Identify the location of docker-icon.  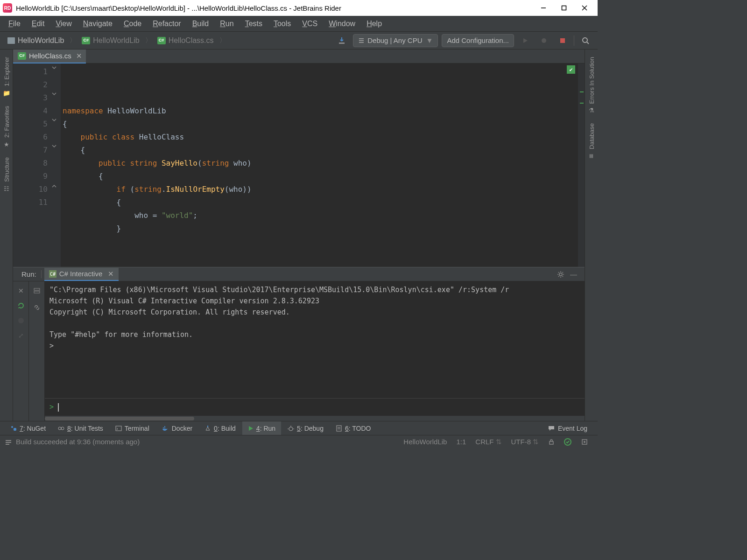
(165, 428).